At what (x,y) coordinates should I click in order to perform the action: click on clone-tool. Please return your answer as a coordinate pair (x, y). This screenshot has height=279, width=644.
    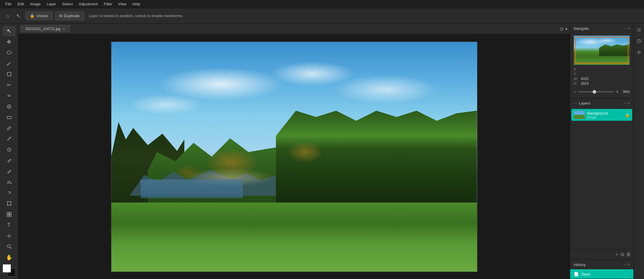
    Looking at the image, I should click on (9, 107).